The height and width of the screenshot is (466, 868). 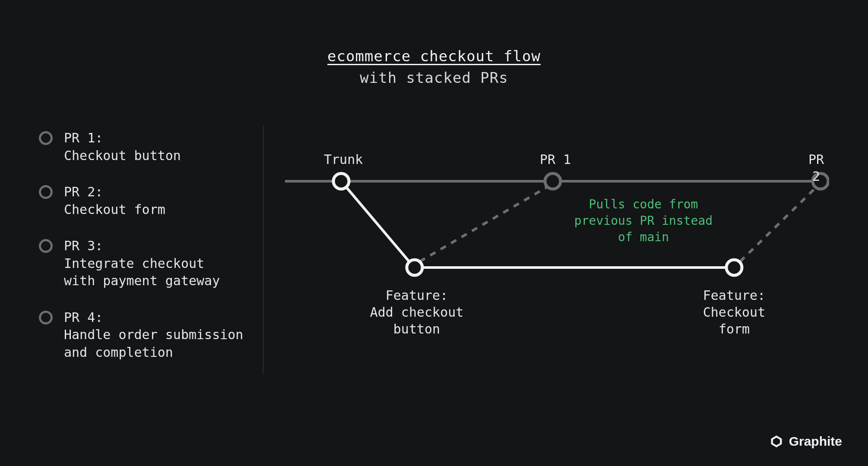 I want to click on pr-list-item: PR 4: Handle order submission and comple…, so click(x=143, y=335).